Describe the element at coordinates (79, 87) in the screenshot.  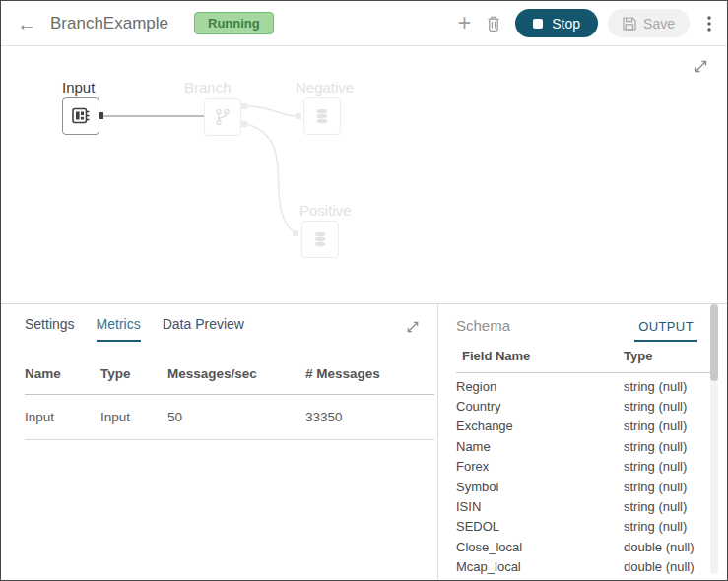
I see `node-label-input: Input` at that location.